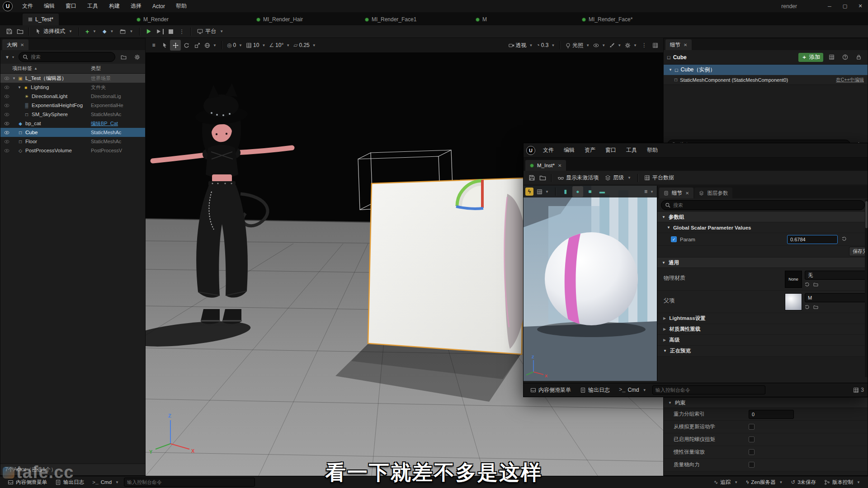  Describe the element at coordinates (685, 45) in the screenshot. I see `close-icon: ✕` at that location.